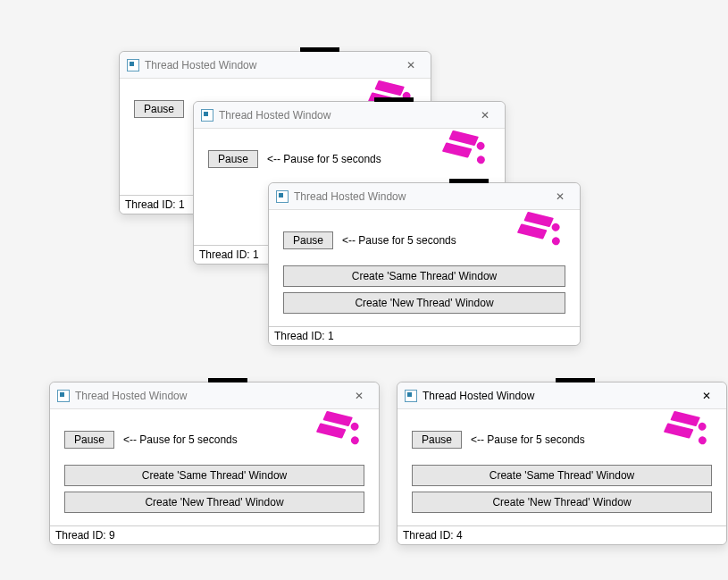 The width and height of the screenshot is (728, 580). I want to click on thread-id-value: 4, so click(459, 535).